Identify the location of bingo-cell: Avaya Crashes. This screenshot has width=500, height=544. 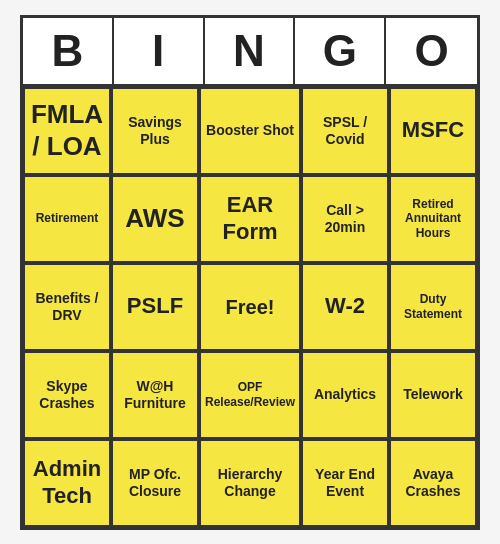
(433, 483).